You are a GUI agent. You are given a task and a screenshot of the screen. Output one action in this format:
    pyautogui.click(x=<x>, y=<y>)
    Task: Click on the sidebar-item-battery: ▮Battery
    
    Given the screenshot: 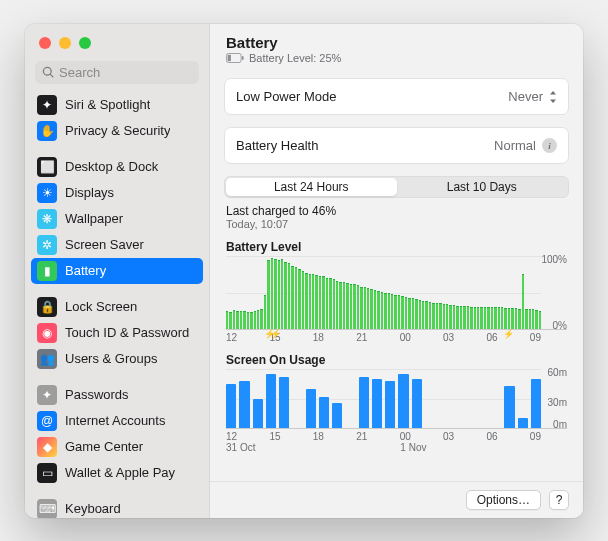 What is the action you would take?
    pyautogui.click(x=117, y=271)
    